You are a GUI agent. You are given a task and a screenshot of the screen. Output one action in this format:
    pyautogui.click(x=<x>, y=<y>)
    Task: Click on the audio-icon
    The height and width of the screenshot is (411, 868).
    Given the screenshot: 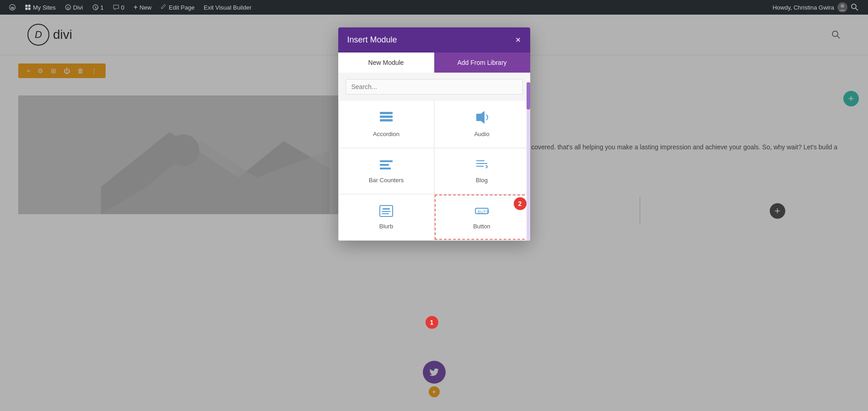 What is the action you would take?
    pyautogui.click(x=482, y=119)
    